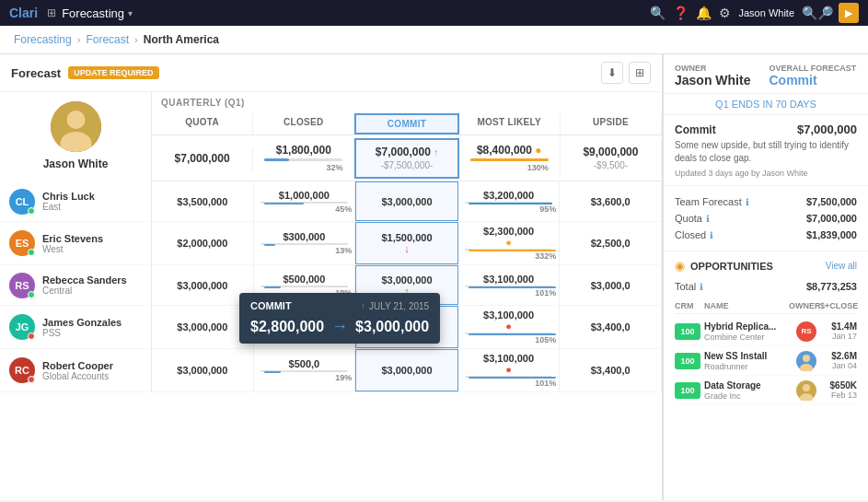 This screenshot has height=502, width=868. What do you see at coordinates (825, 13) in the screenshot?
I see `zoom-icon: 🔎` at bounding box center [825, 13].